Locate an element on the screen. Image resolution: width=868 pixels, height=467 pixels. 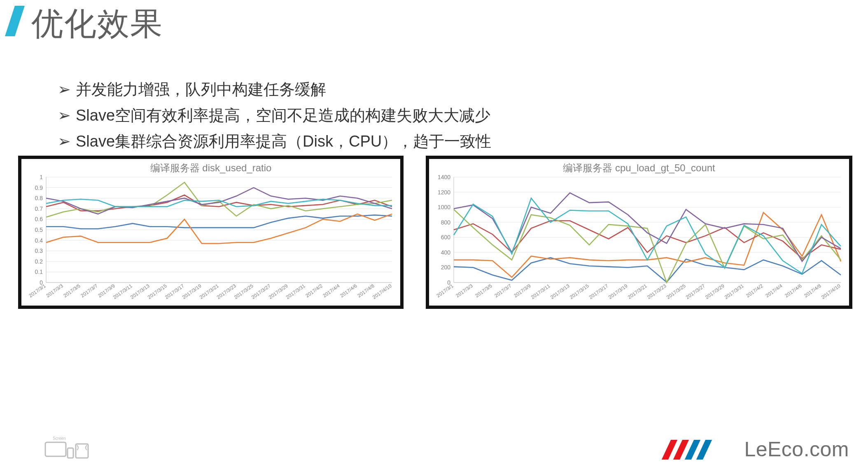
svg-text: 2017/3/9 is located at coordinates (522, 291).